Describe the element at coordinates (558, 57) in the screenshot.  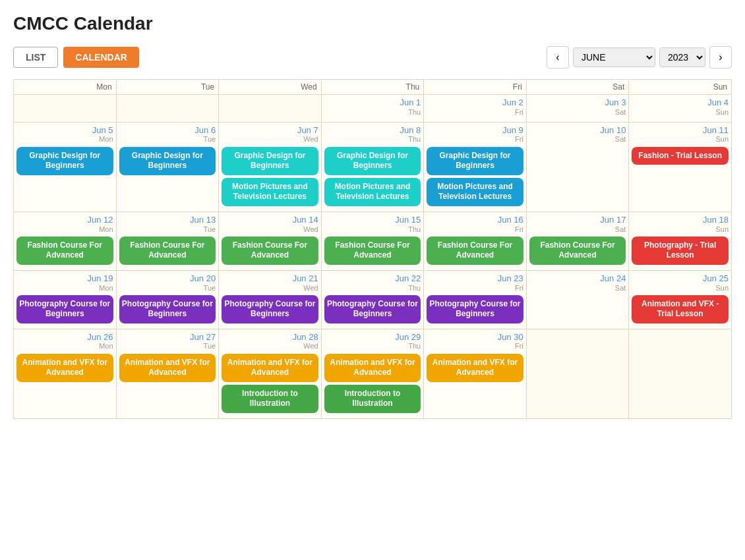
I see `prev-button: ‹` at that location.